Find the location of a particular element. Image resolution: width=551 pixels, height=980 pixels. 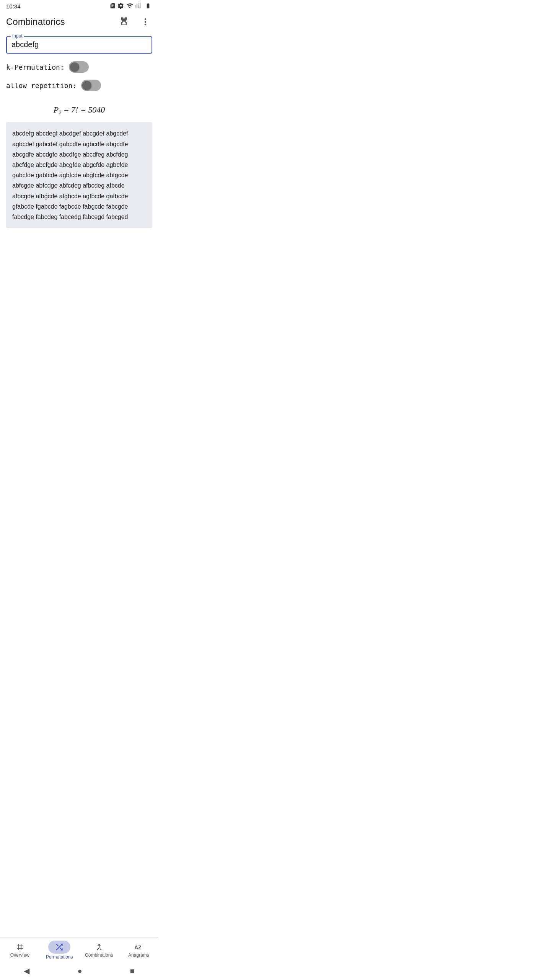

k-permutation-label: k-Permutation: is located at coordinates (35, 67).